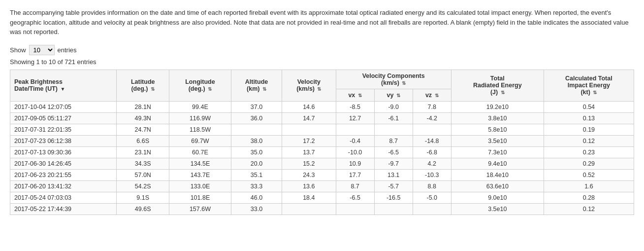 The height and width of the screenshot is (251, 644). I want to click on table-cell: 8.8, so click(432, 186).